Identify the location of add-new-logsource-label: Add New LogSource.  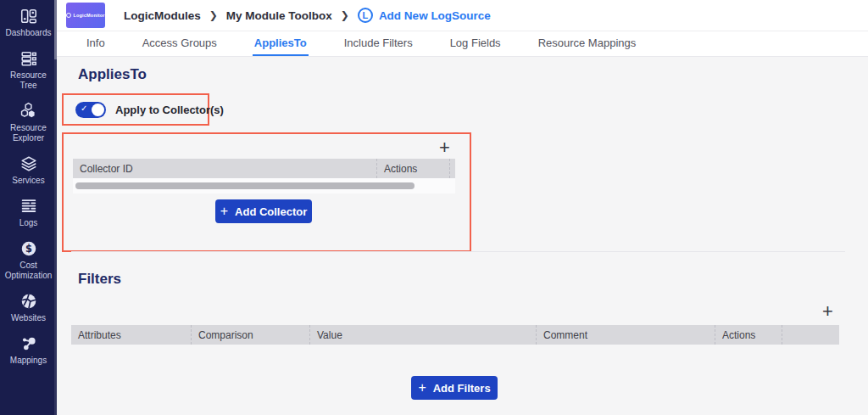
(435, 15).